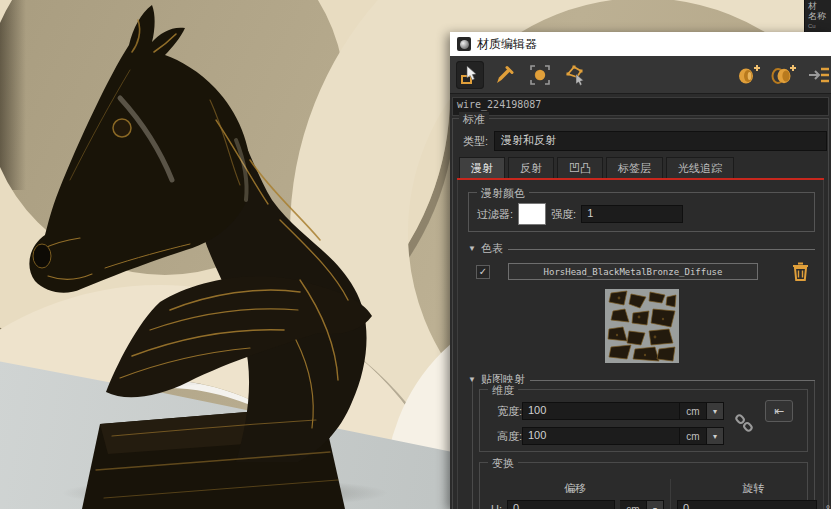 This screenshot has width=831, height=509. What do you see at coordinates (505, 75) in the screenshot?
I see `eyedropper-tool-button` at bounding box center [505, 75].